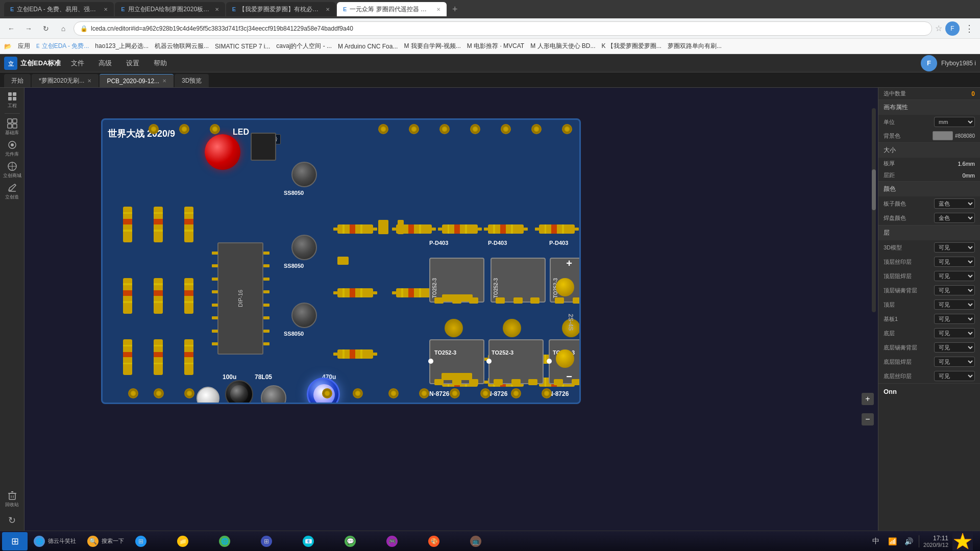 This screenshot has width=980, height=551. What do you see at coordinates (876, 541) in the screenshot?
I see `lang-icon: 中` at bounding box center [876, 541].